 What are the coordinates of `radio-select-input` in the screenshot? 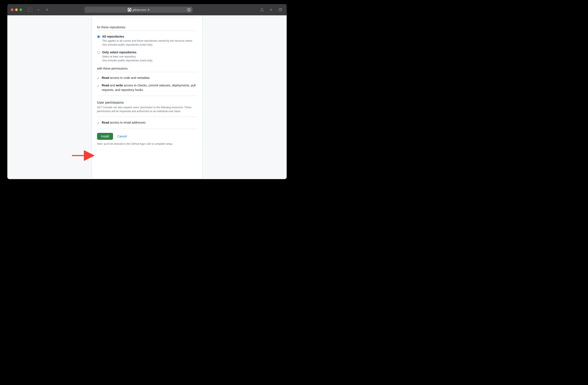 It's located at (99, 52).